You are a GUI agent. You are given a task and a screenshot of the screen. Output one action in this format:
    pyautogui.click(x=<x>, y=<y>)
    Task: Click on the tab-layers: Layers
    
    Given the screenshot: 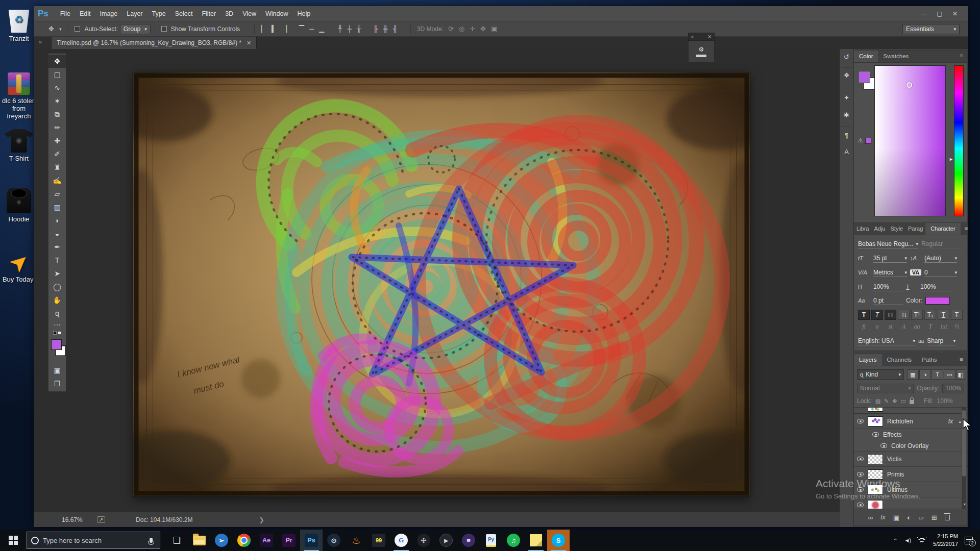 What is the action you would take?
    pyautogui.click(x=868, y=360)
    